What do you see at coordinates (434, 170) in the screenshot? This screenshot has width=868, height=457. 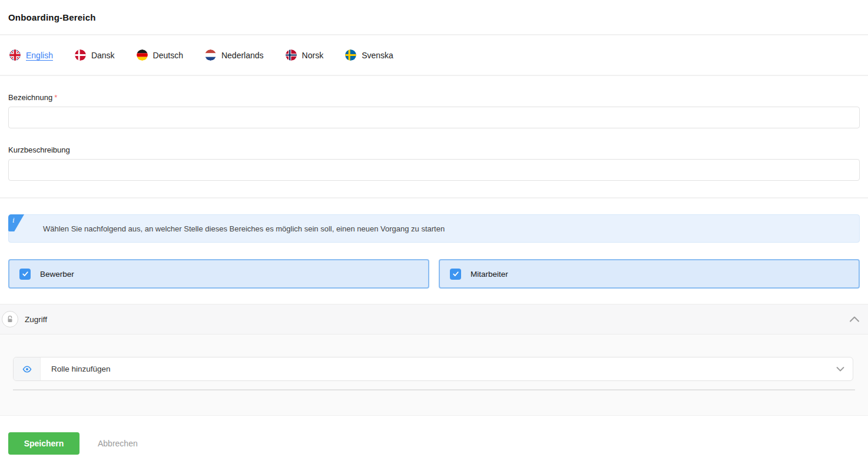 I see `description-input` at bounding box center [434, 170].